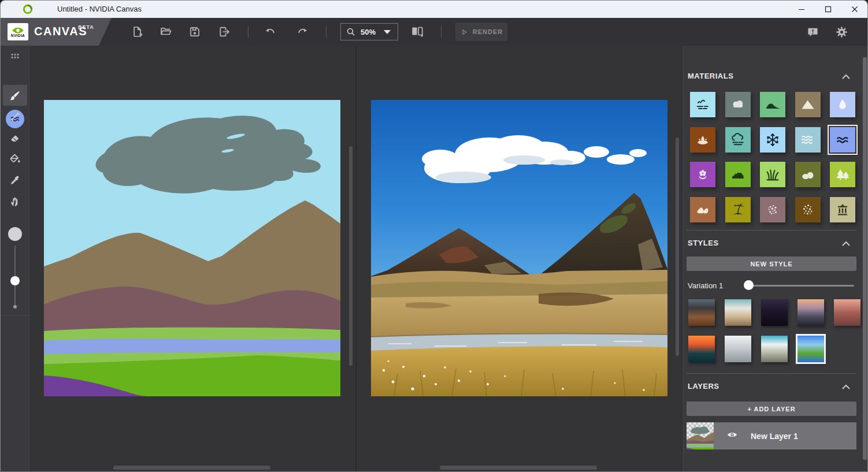  I want to click on nvidia-canvas-app-icon, so click(28, 9).